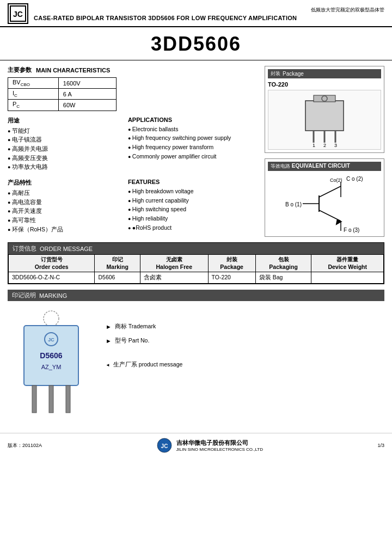 The image size is (392, 551). What do you see at coordinates (324, 204) in the screenshot?
I see `transistor-symbol: C o (2) B o (1)` at bounding box center [324, 204].